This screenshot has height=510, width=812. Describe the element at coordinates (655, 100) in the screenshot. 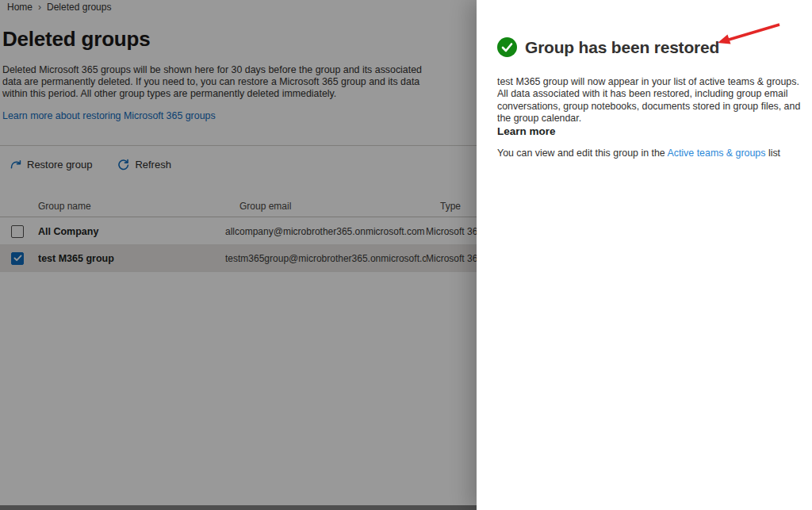

I see `panel-body-text: test M365 group will now appear in your …` at that location.